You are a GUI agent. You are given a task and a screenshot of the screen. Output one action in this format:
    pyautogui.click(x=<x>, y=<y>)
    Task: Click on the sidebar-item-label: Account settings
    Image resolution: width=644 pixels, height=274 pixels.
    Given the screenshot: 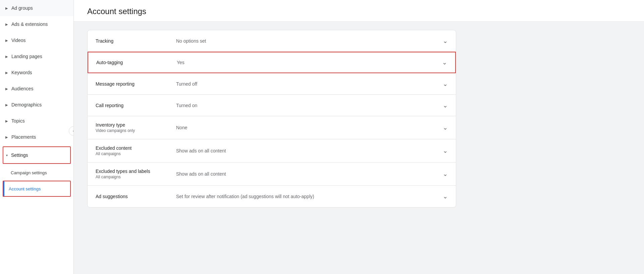 What is the action you would take?
    pyautogui.click(x=25, y=189)
    